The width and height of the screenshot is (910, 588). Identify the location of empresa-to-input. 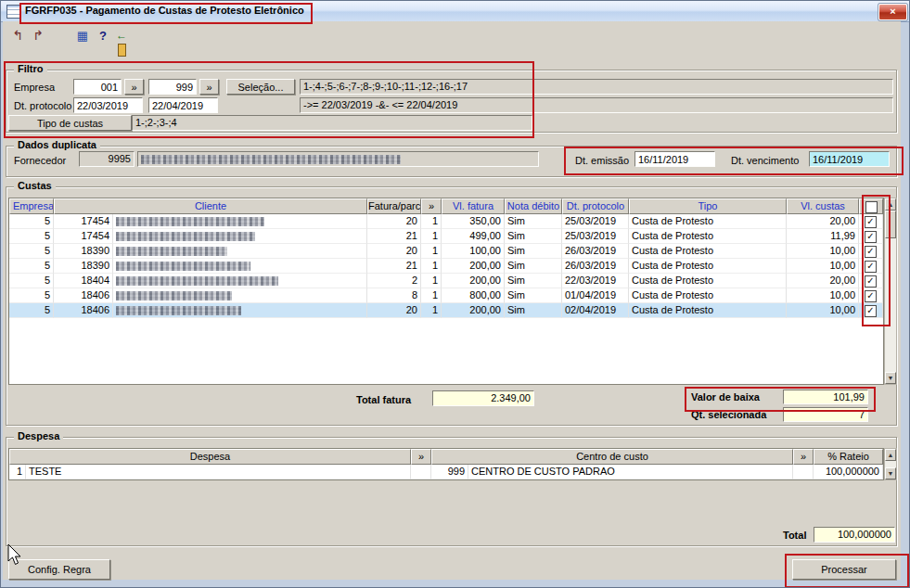
(173, 87).